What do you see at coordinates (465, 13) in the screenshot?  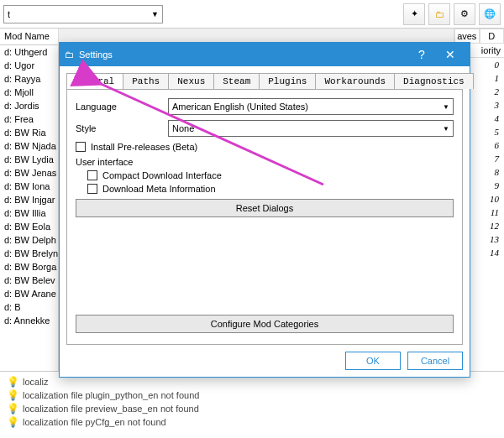 I see `gear-icon: ⚙` at bounding box center [465, 13].